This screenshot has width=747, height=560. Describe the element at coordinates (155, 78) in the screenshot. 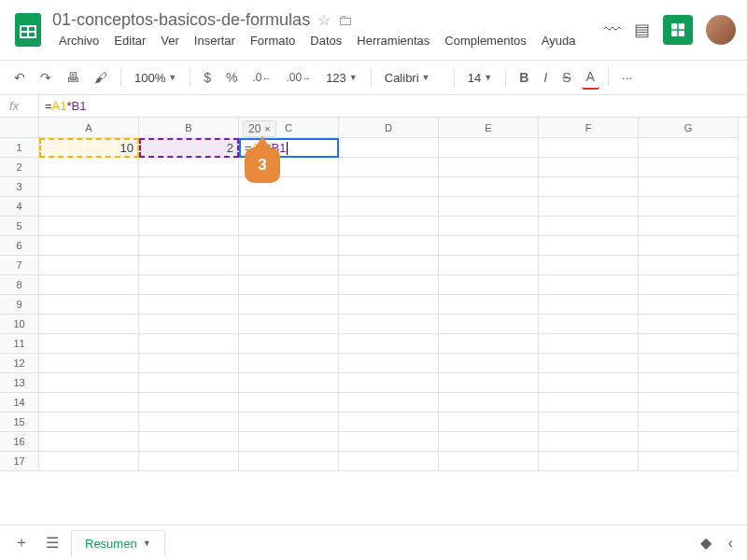

I see `zoom-dropdown: 100%▼` at that location.